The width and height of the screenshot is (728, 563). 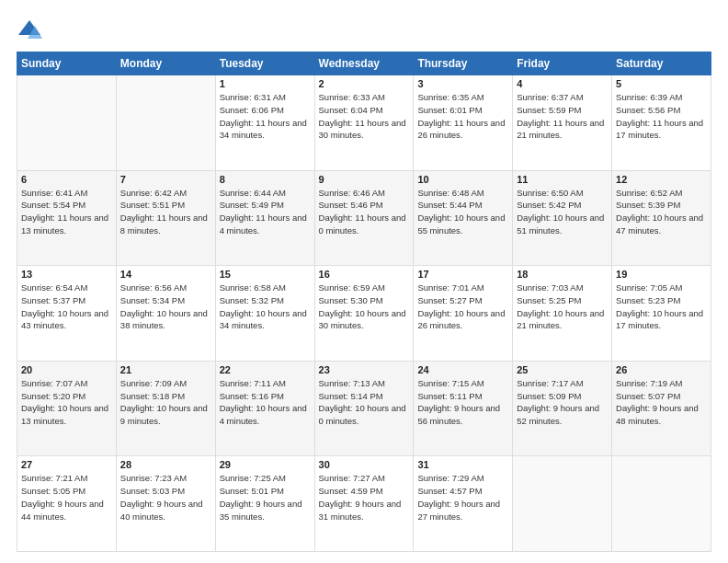 I want to click on day-info: Sunrise: 6:52 AM Sunset: 5:39 PM Dayligh…, so click(x=662, y=212).